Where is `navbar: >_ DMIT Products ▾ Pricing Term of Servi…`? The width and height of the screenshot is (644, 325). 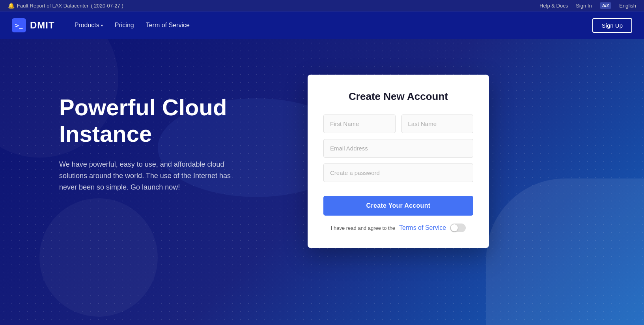
navbar: >_ DMIT Products ▾ Pricing Term of Servi… is located at coordinates (322, 25).